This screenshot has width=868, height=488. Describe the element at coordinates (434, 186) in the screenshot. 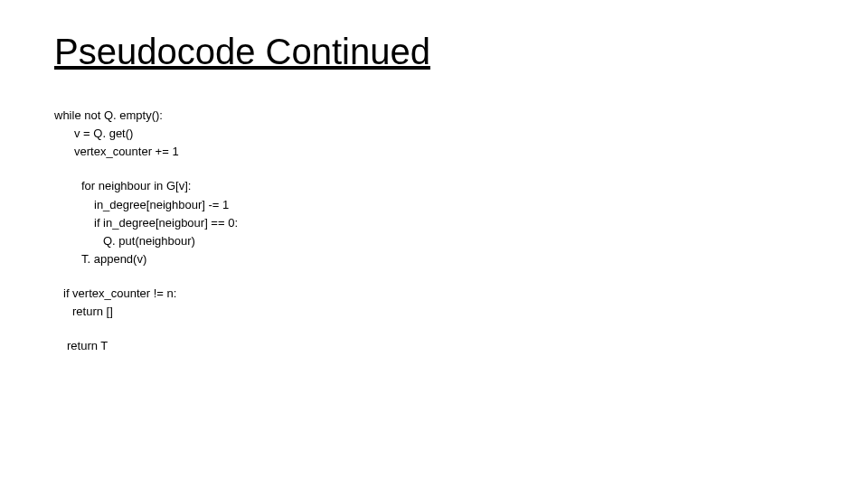

I see `code-line: for neighbour in G[v]:` at that location.